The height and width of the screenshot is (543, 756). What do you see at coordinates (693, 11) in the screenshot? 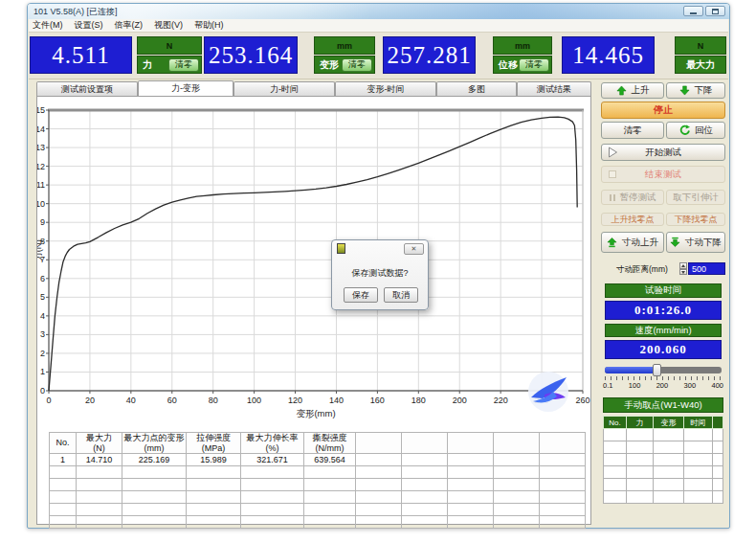
I see `minimize-button` at bounding box center [693, 11].